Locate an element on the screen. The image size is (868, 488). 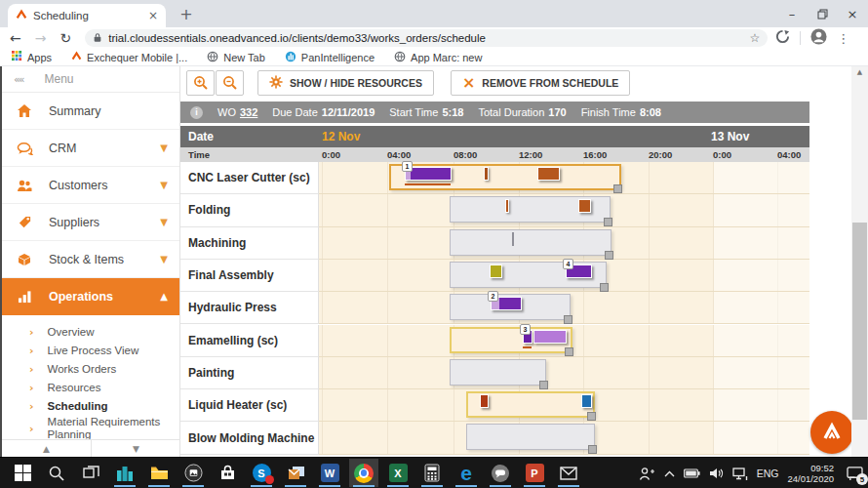
scrollbar-thumb is located at coordinates (860, 321).